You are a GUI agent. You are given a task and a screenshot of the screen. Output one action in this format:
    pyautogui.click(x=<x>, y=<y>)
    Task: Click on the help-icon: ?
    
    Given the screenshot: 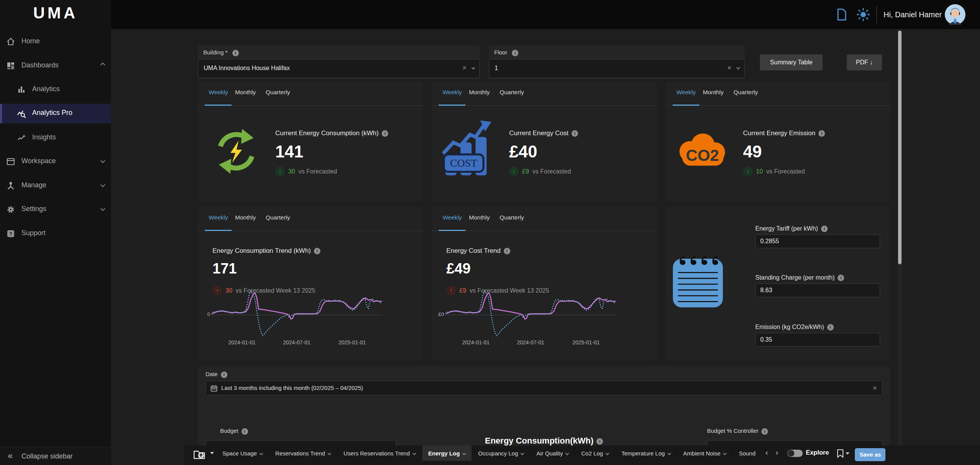 What is the action you would take?
    pyautogui.click(x=11, y=234)
    